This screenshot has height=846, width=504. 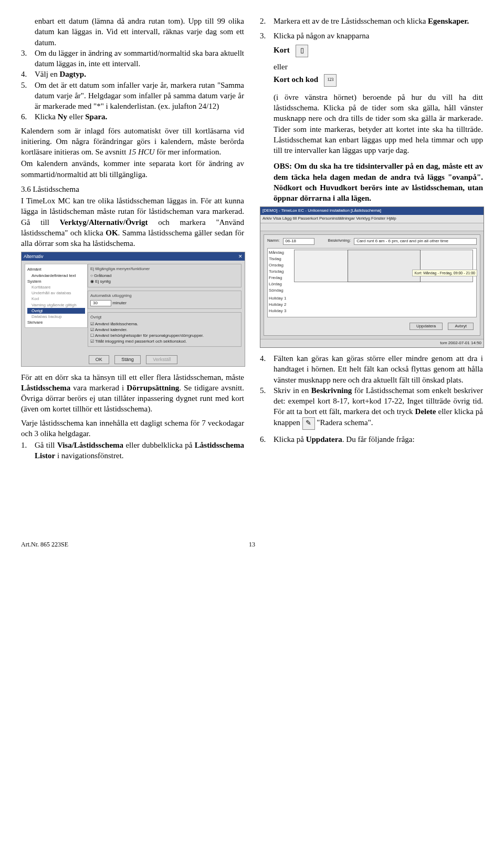 What do you see at coordinates (140, 117) in the screenshot?
I see `item6: Klicka Ny eller Spara.` at bounding box center [140, 117].